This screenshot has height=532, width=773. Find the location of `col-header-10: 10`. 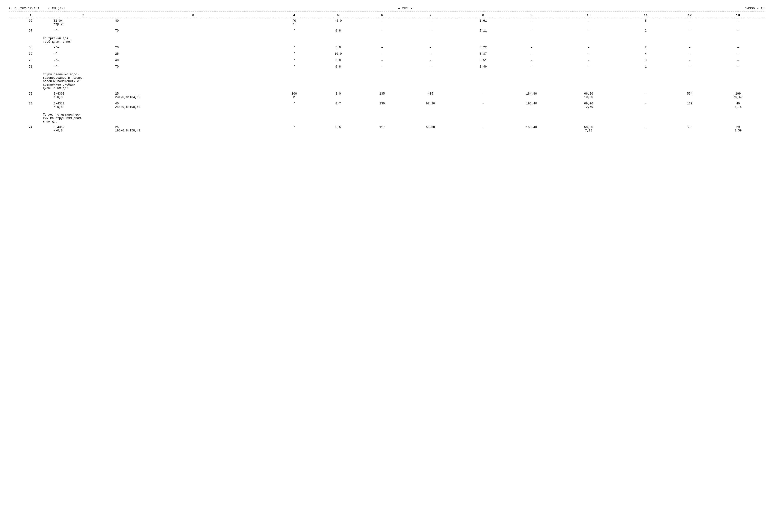

col-header-10: 10 is located at coordinates (589, 16).